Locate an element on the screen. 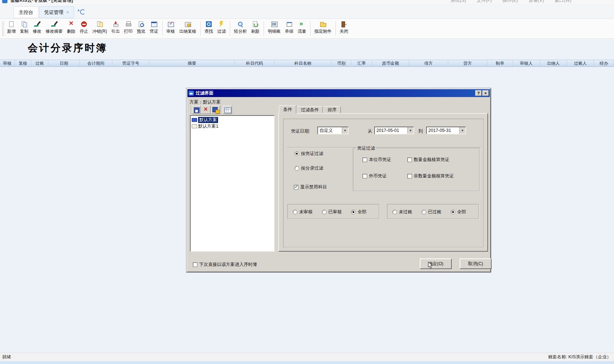  menubar: 系统(S) 文件(F) 操作(E) 查看(V) 窗口(W) is located at coordinates (511, 2).